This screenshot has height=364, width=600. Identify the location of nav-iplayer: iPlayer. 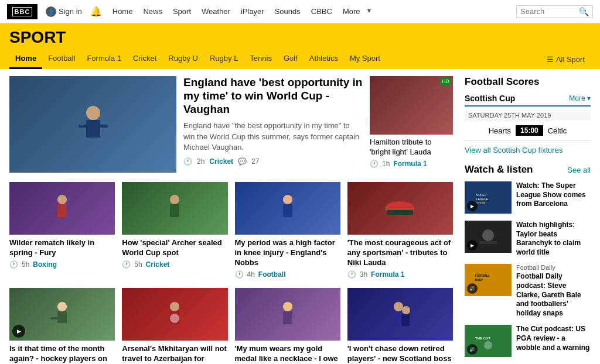
(253, 12).